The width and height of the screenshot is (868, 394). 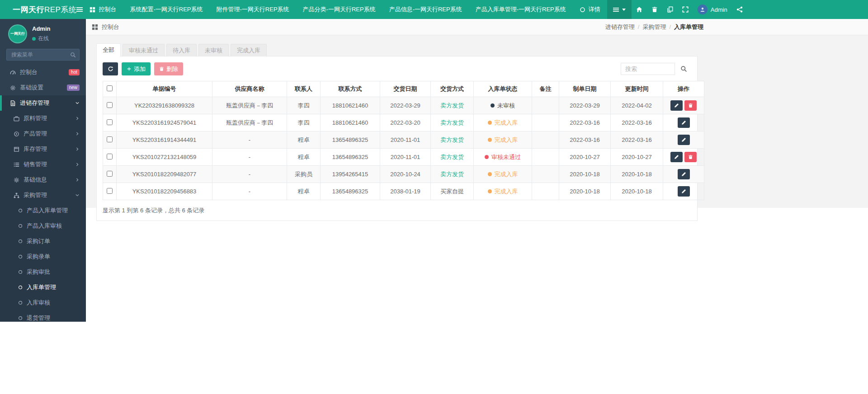 I want to click on app-logo: 一网天行REP系统, so click(x=38, y=9).